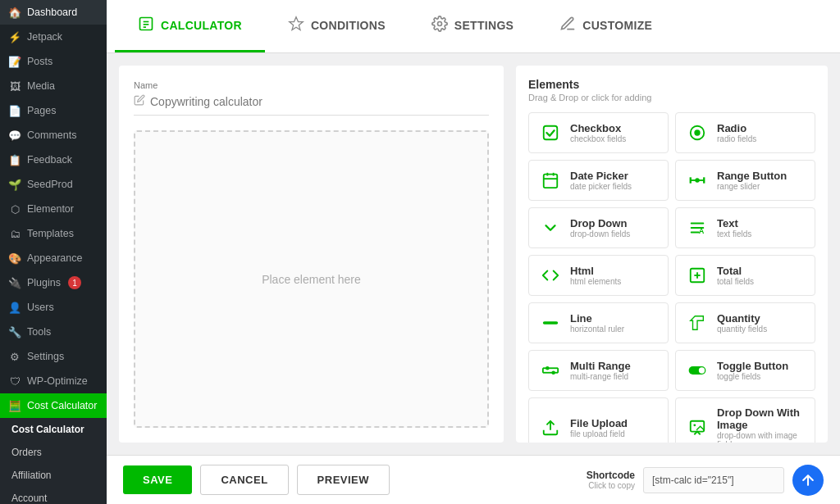  I want to click on sidebar-item-label: Feedback, so click(49, 160).